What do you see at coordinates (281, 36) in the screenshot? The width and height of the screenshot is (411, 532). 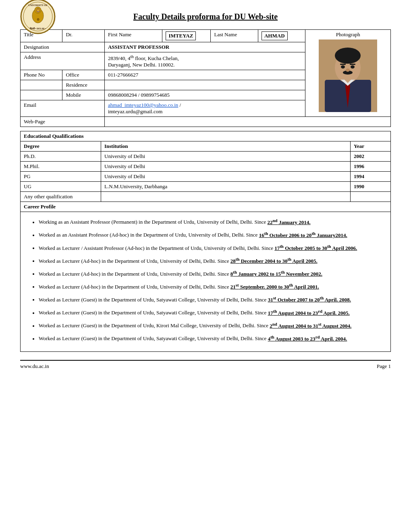 I see `last-name-value: AHMAD` at bounding box center [281, 36].